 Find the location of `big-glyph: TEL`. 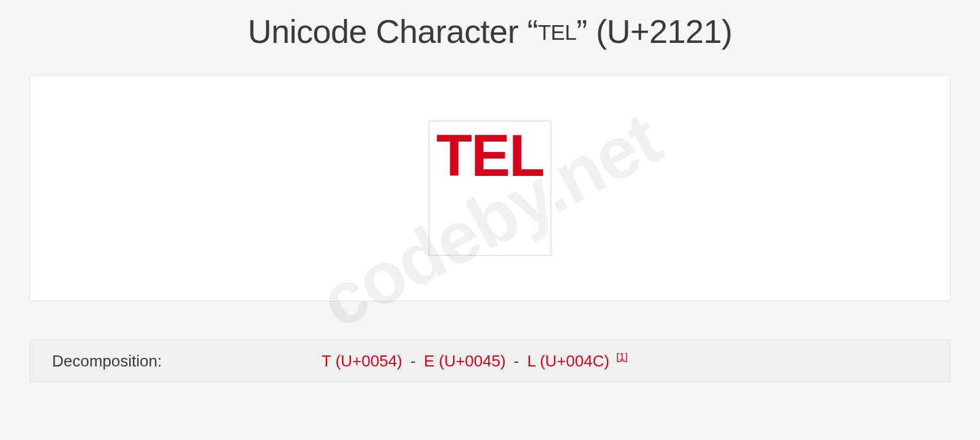

big-glyph: TEL is located at coordinates (490, 156).